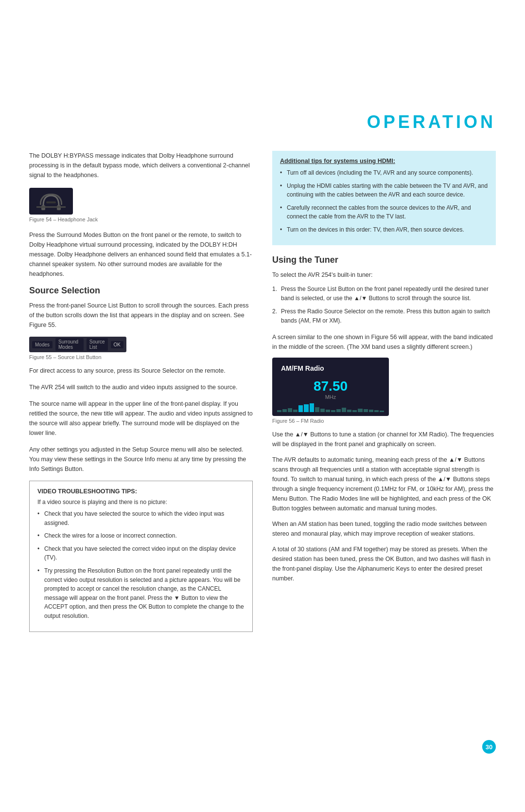 This screenshot has height=812, width=525. I want to click on modes-btn: Modes, so click(42, 344).